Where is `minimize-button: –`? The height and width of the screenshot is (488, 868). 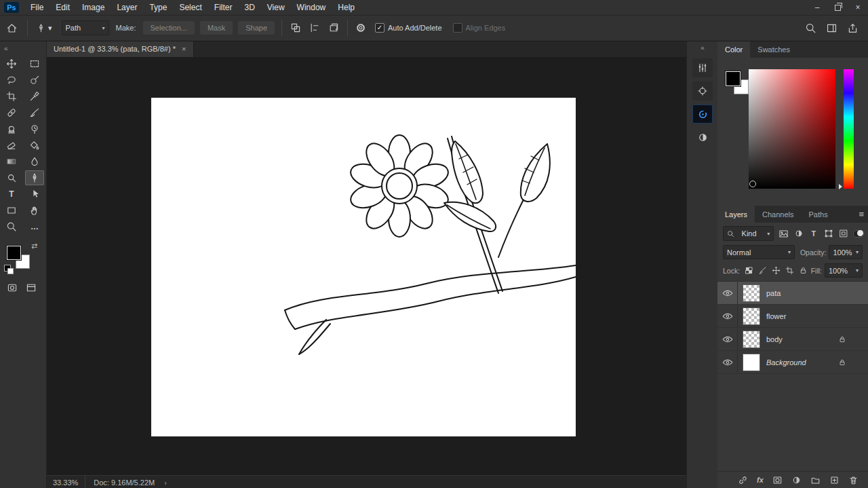
minimize-button: – is located at coordinates (817, 7).